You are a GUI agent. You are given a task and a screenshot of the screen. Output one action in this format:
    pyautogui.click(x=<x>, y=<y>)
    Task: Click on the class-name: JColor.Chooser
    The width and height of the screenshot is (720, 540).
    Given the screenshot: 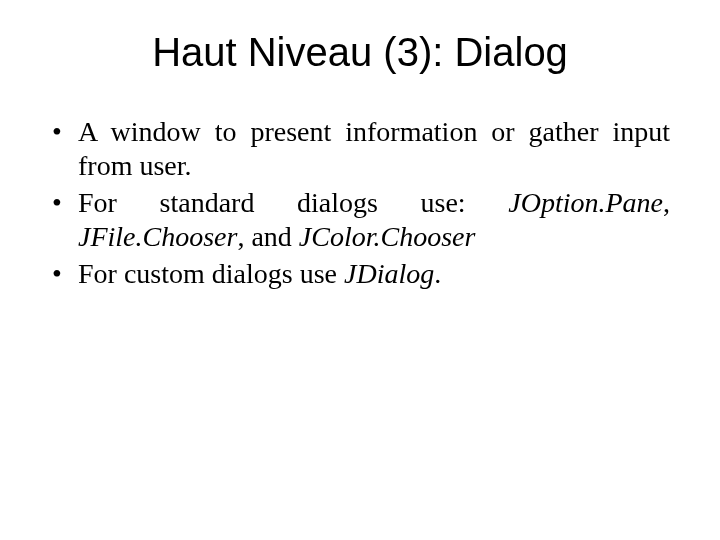 What is the action you would take?
    pyautogui.click(x=388, y=236)
    